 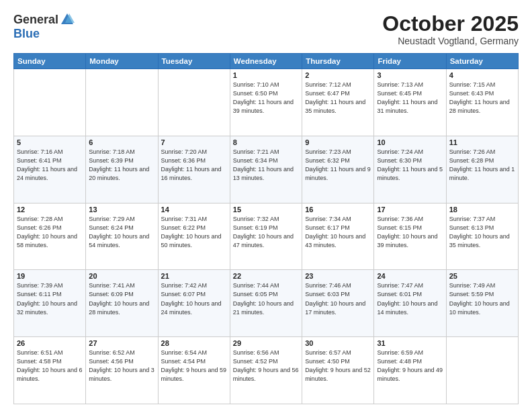 I want to click on calendar-cell: 21Sunrise: 7:42 AMSunset: 6:07 PMDayligh…, so click(x=193, y=304).